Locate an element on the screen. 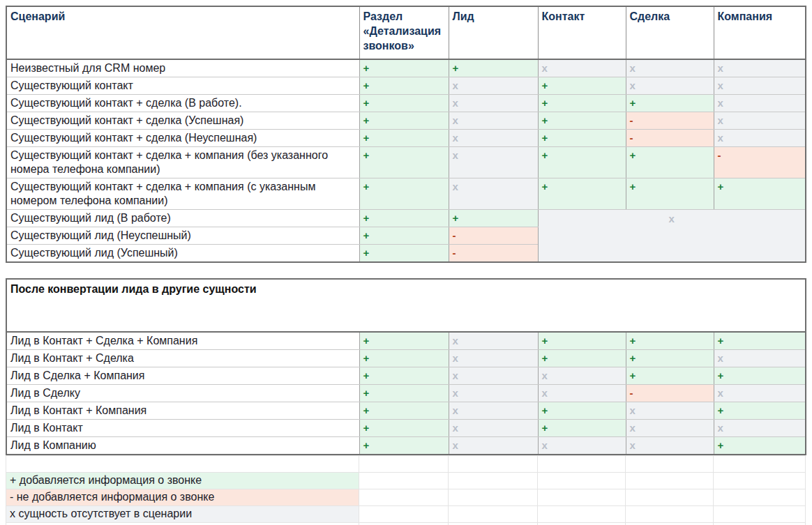  scenario-label: Существующий лид (В работе) is located at coordinates (183, 219).